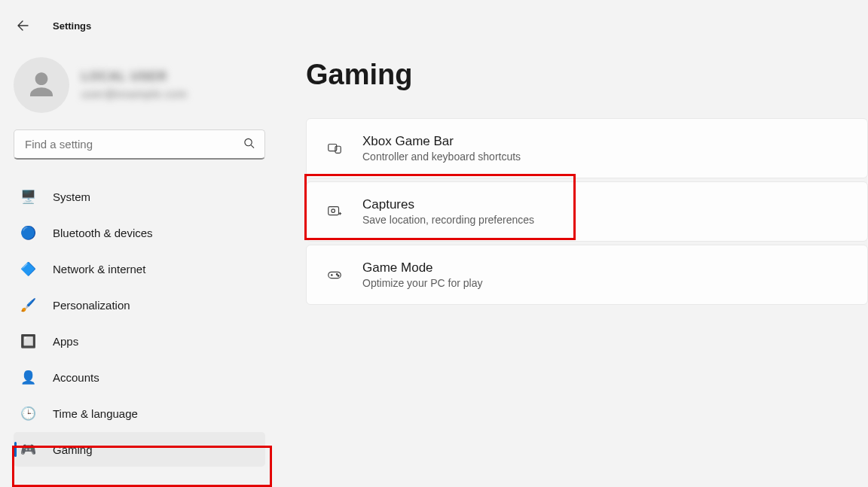 This screenshot has height=487, width=868. Describe the element at coordinates (99, 269) in the screenshot. I see `sidebar-item-label: Network & internet` at that location.